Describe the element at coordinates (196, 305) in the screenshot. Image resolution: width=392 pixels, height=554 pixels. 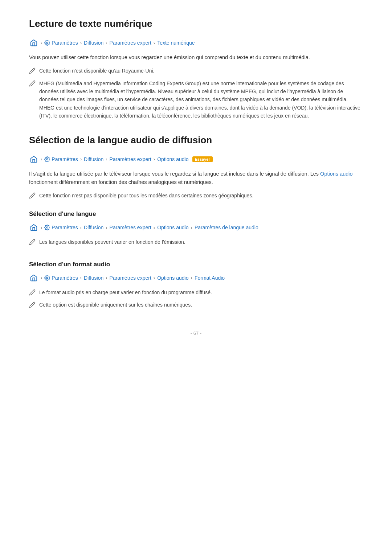
I see `note-item: Cette option est disponible uniquement s…` at that location.